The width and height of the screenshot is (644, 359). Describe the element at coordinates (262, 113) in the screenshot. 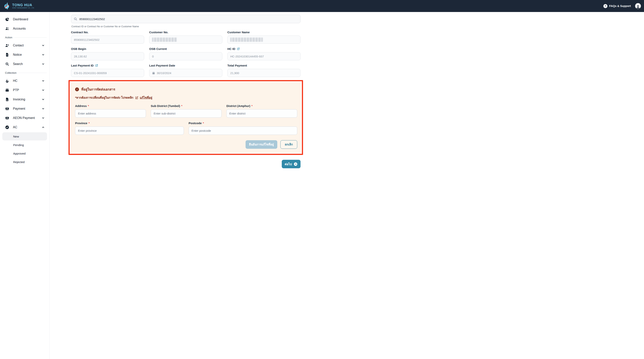

I see `district-input` at that location.